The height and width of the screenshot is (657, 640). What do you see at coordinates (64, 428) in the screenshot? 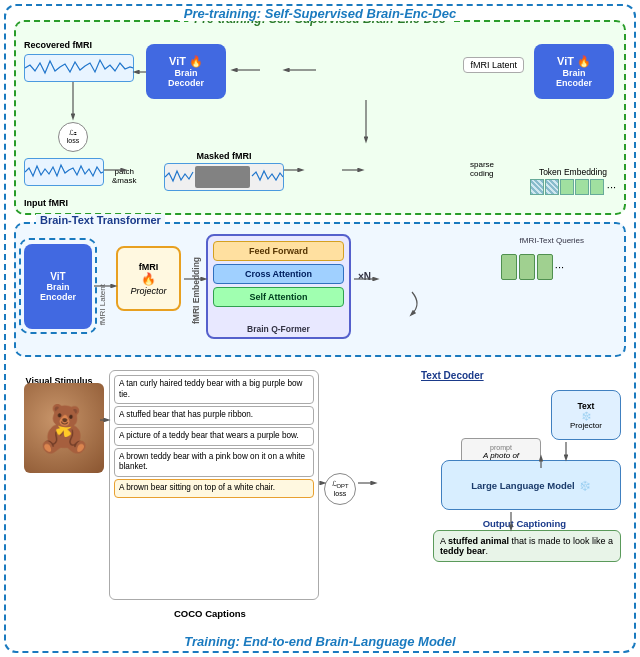
I see `bear-icon: 🧸` at bounding box center [64, 428].